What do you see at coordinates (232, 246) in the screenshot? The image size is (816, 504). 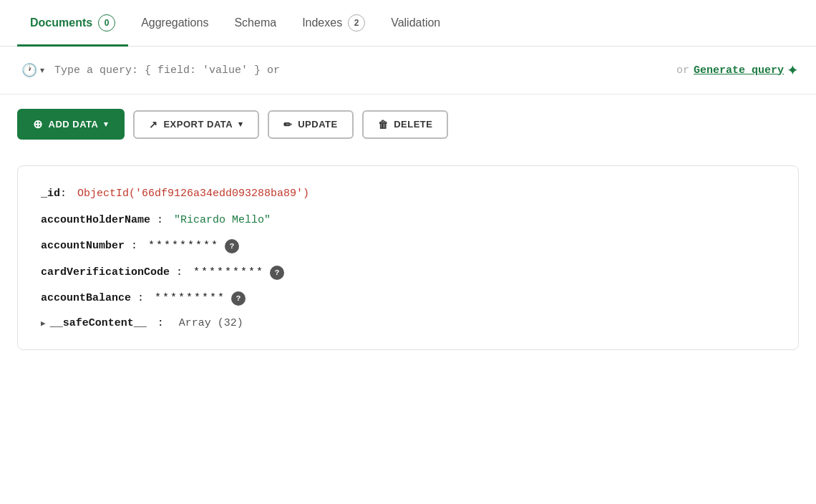 I see `account-number-help-icon: ?` at bounding box center [232, 246].